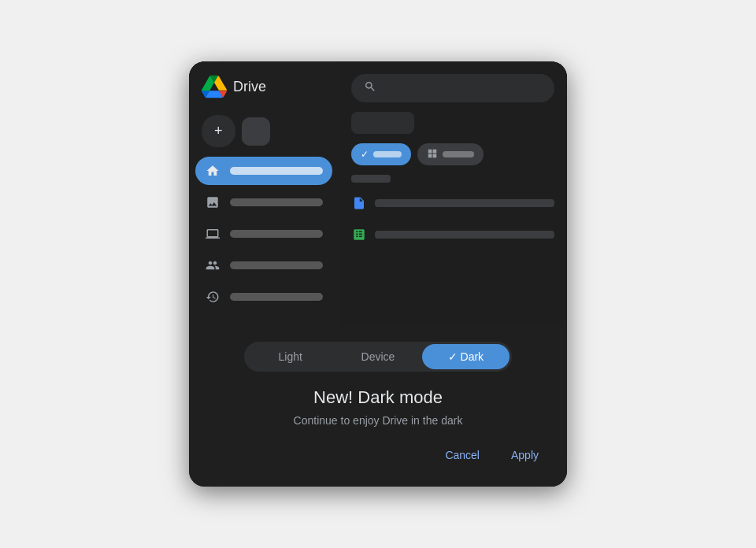  Describe the element at coordinates (370, 88) in the screenshot. I see `search-icon` at that location.